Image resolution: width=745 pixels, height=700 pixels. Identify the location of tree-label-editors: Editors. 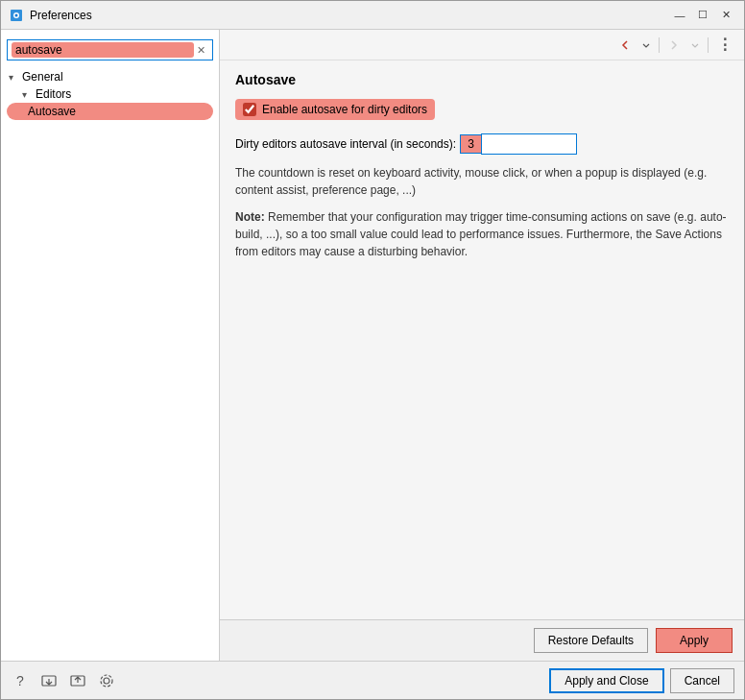
(125, 94).